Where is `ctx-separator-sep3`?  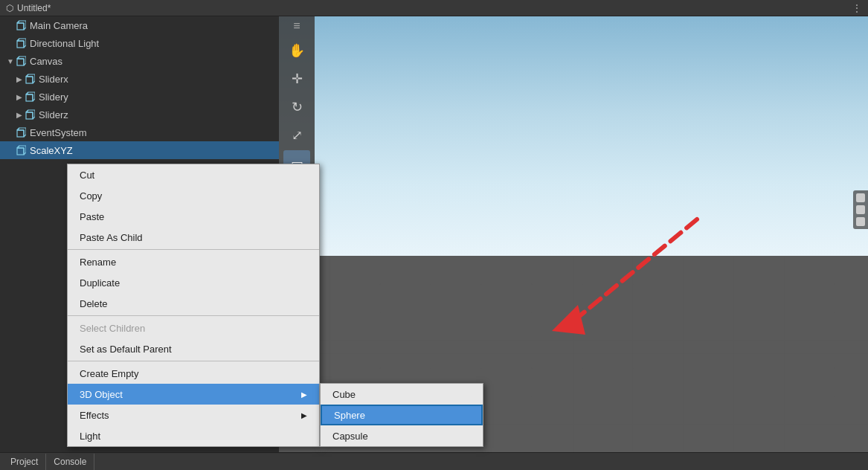
ctx-separator-sep3 is located at coordinates (193, 361).